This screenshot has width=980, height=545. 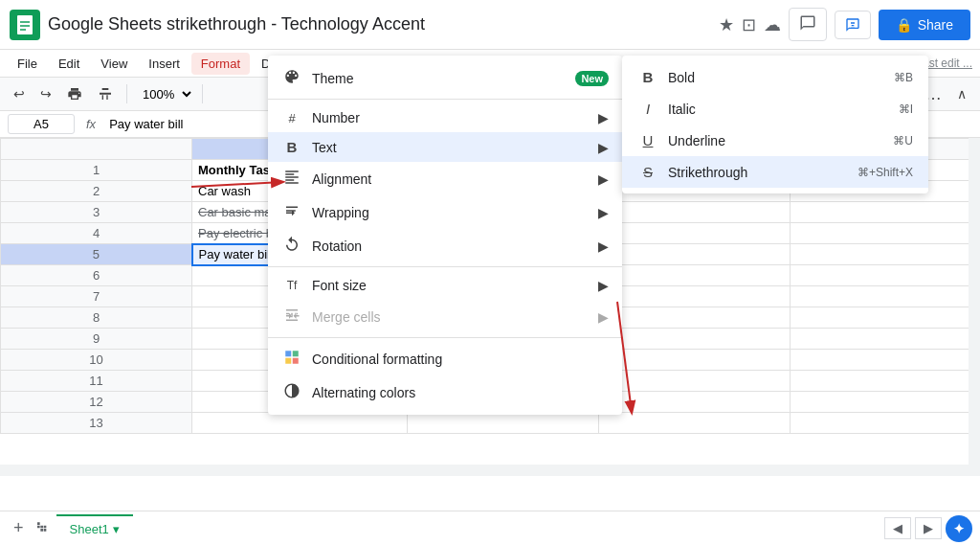 I want to click on cell-d4, so click(x=886, y=234).